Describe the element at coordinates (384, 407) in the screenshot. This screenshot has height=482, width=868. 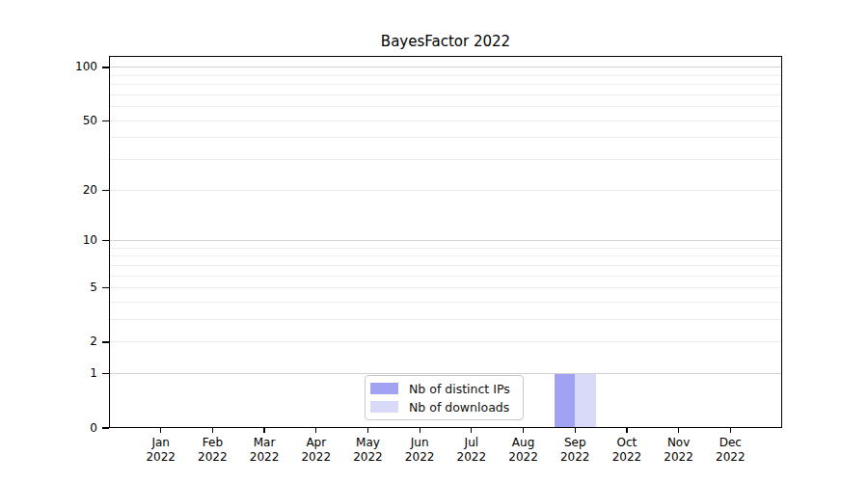
I see `legend-swatch-downloads` at that location.